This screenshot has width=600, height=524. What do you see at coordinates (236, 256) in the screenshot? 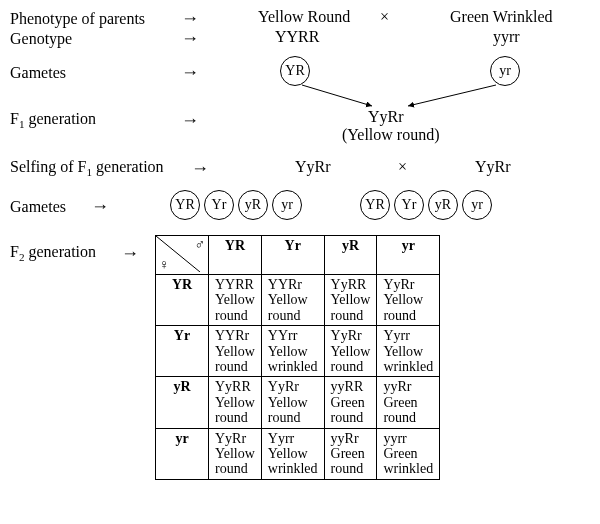
I see `col-head: YR` at bounding box center [236, 256].